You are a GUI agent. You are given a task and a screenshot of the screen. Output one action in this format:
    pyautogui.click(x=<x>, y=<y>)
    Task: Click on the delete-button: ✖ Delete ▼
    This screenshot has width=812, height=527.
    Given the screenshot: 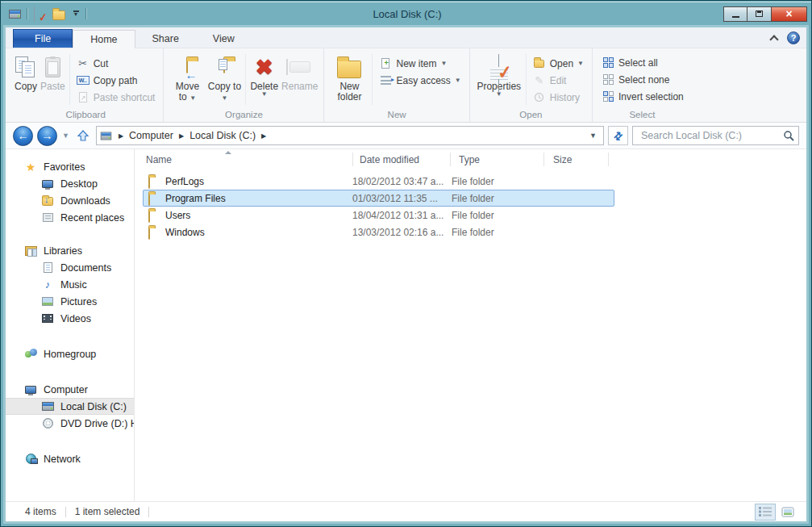 What is the action you would take?
    pyautogui.click(x=264, y=74)
    